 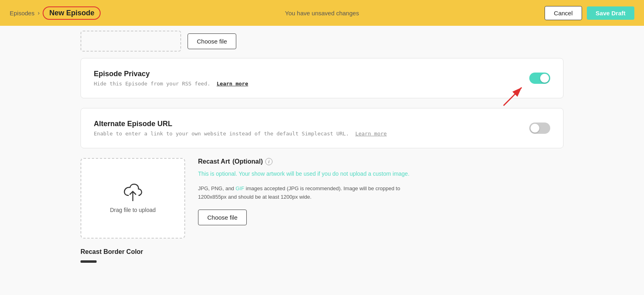 I want to click on breadcrumb-current: New Episode, so click(x=72, y=13).